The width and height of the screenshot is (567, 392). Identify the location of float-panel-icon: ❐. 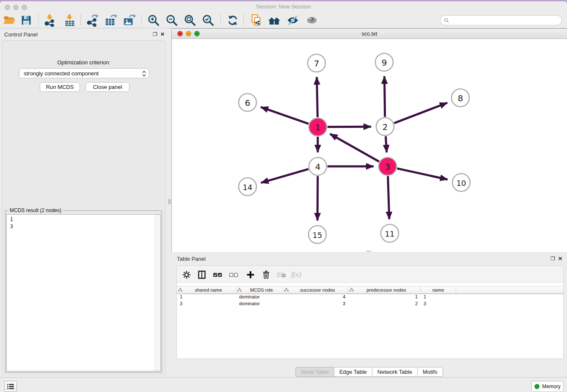
(155, 34).